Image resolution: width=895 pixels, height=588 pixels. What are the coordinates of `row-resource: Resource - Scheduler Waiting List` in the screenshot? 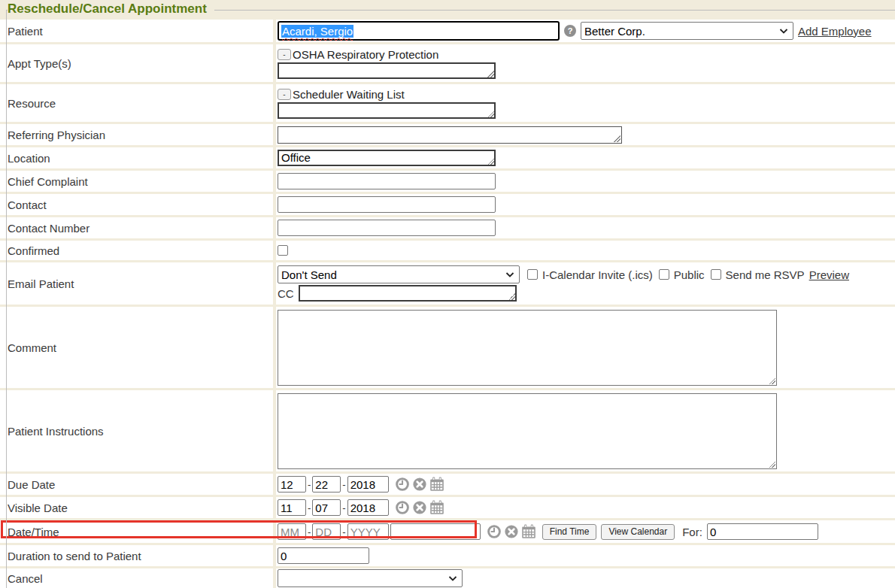 It's located at (448, 103).